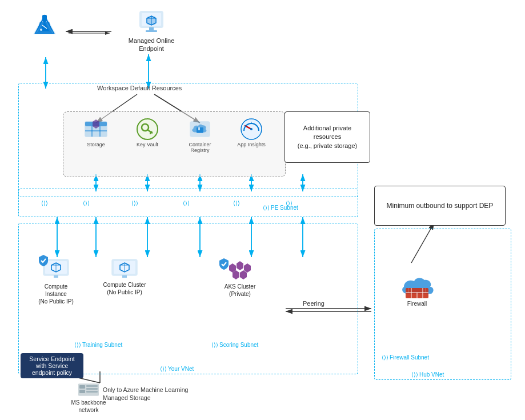 The height and width of the screenshot is (420, 525). What do you see at coordinates (147, 145) in the screenshot?
I see `key-vault-label: Key Vault` at bounding box center [147, 145].